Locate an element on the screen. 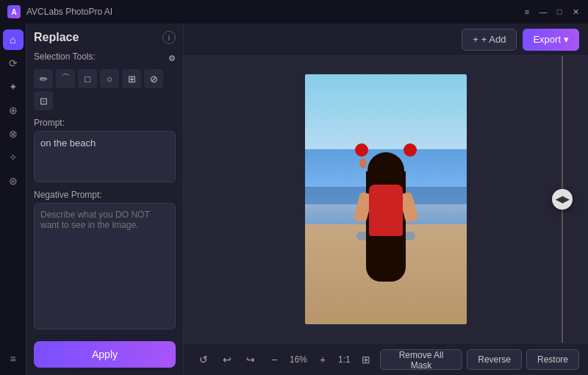  toolbar-right: Remove All Mask Reverse Restore is located at coordinates (479, 360).